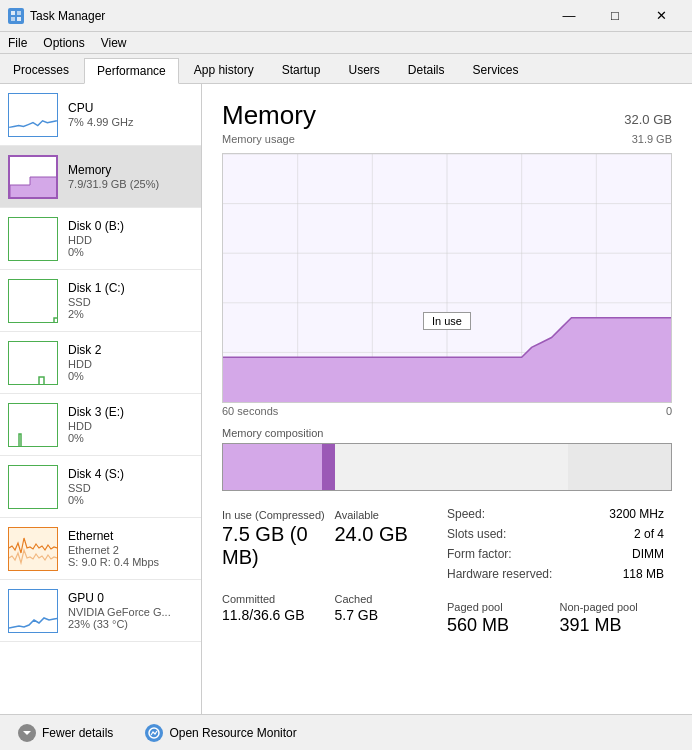 Image resolution: width=692 pixels, height=750 pixels. I want to click on chart-time-labels: 60 seconds 0, so click(447, 411).